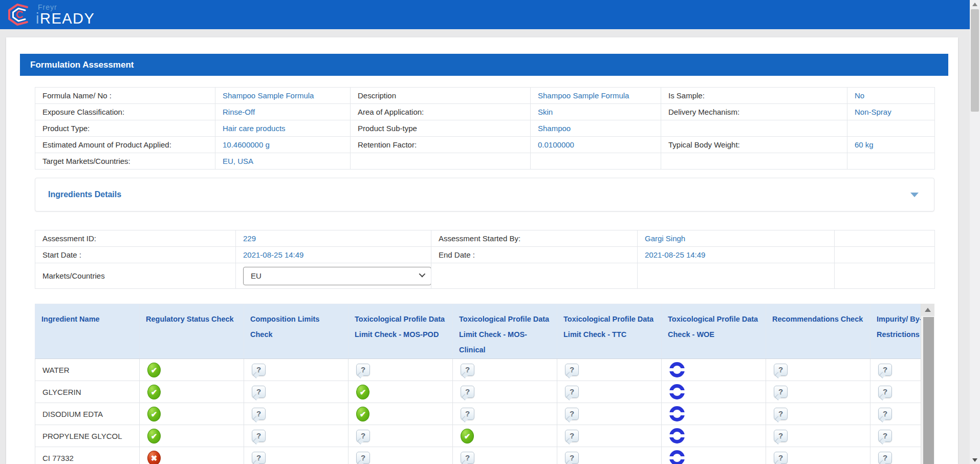  Describe the element at coordinates (534, 239) in the screenshot. I see `field-label: Assessment Started By:` at that location.